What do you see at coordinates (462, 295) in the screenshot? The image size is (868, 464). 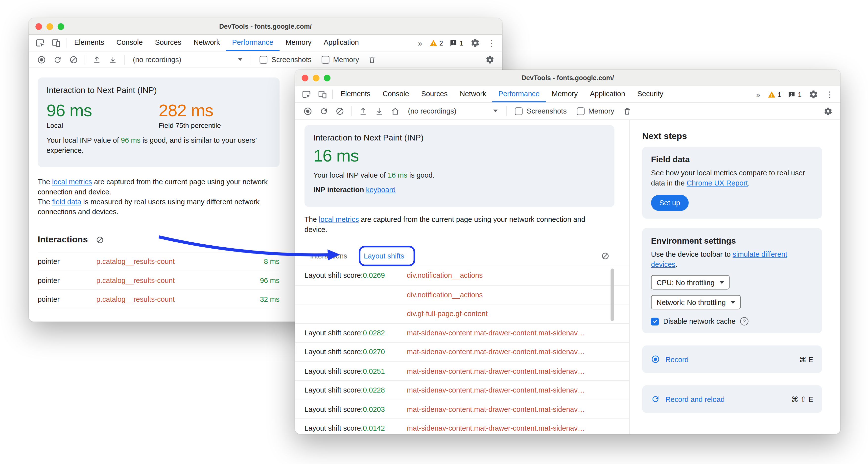 I see `table-row: div.notification__actions` at bounding box center [462, 295].